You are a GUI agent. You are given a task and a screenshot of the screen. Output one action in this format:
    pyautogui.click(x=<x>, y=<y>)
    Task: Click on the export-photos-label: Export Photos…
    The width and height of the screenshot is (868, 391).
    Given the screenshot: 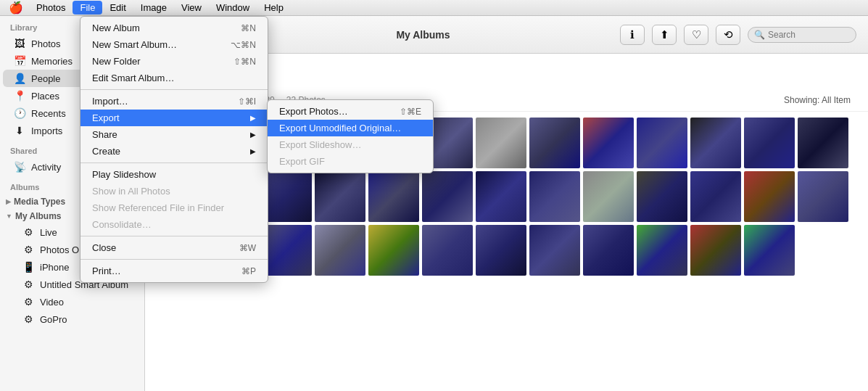 What is the action you would take?
    pyautogui.click(x=313, y=112)
    